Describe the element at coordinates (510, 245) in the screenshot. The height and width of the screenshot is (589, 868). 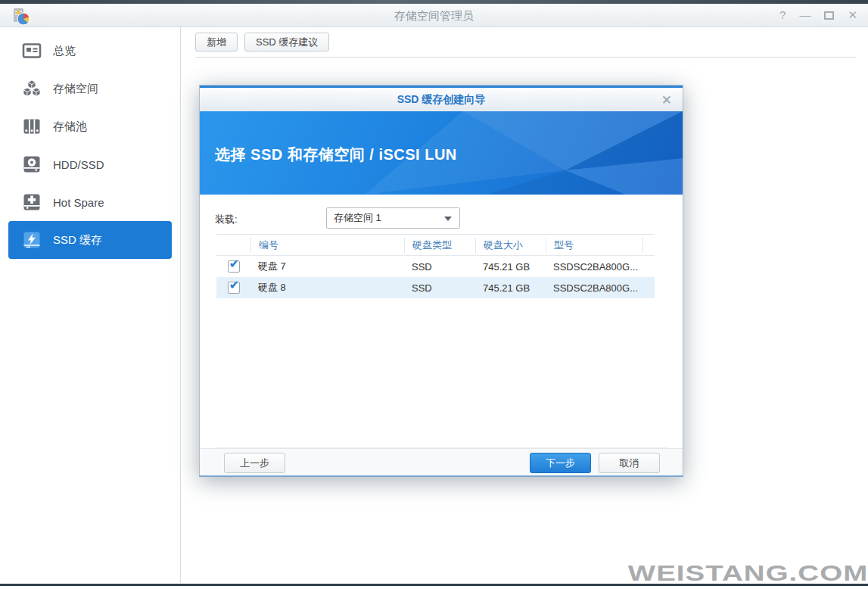
I see `column-header-size: 硬盘大小` at that location.